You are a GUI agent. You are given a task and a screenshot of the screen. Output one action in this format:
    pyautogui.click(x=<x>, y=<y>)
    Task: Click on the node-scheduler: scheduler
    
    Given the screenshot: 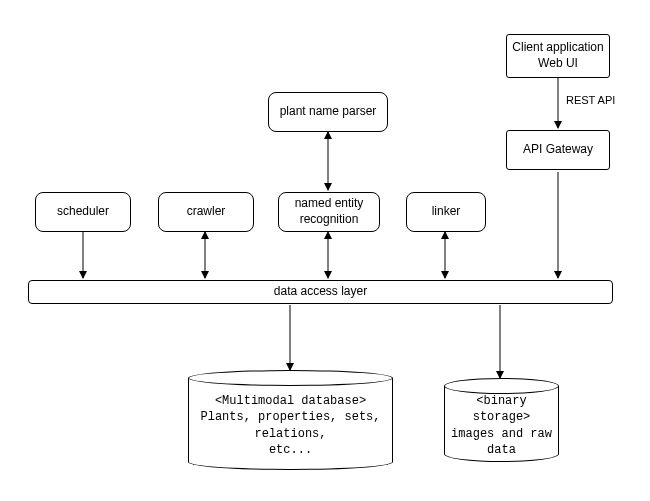 What is the action you would take?
    pyautogui.click(x=83, y=212)
    